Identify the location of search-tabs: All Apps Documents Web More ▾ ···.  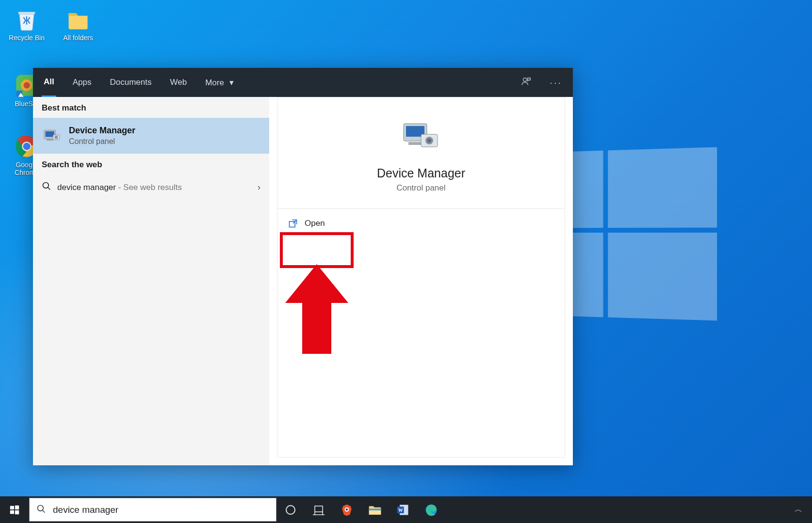
(303, 82).